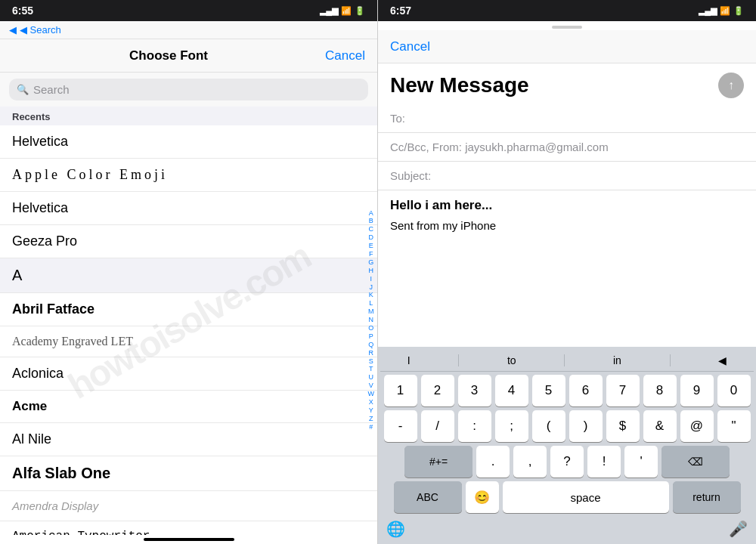 This screenshot has height=544, width=756. Describe the element at coordinates (475, 391) in the screenshot. I see `key-3: 3` at that location.